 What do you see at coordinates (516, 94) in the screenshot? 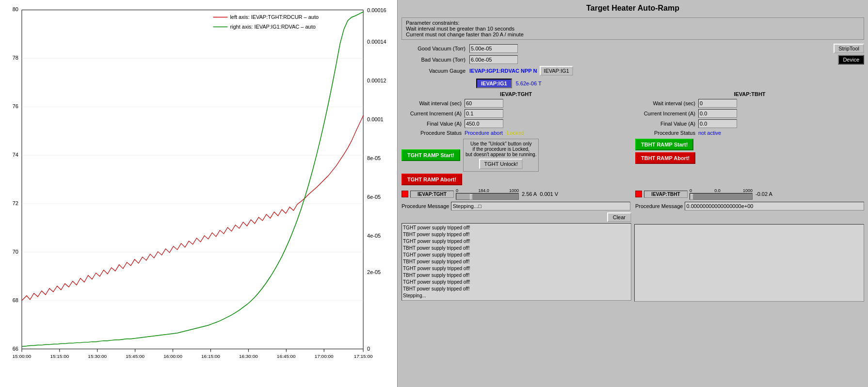
I see `tght-header: IEVAP:TGHT` at bounding box center [516, 94].